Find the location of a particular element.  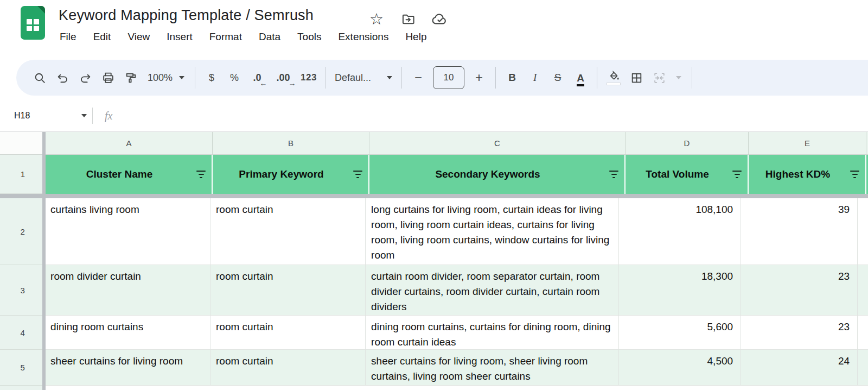

cell-a5: sheer curtains for living room is located at coordinates (128, 368).